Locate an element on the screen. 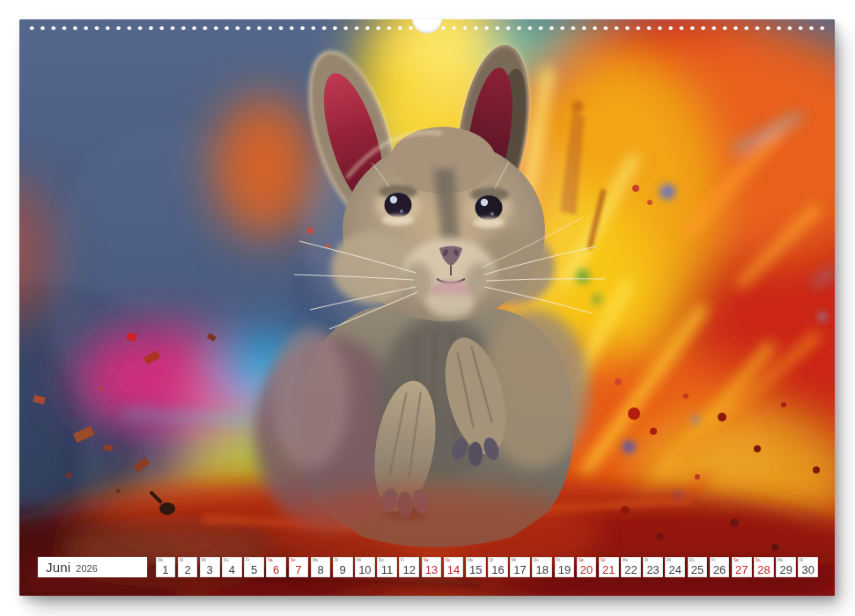 The height and width of the screenshot is (616, 855). day-number: 17 is located at coordinates (520, 570).